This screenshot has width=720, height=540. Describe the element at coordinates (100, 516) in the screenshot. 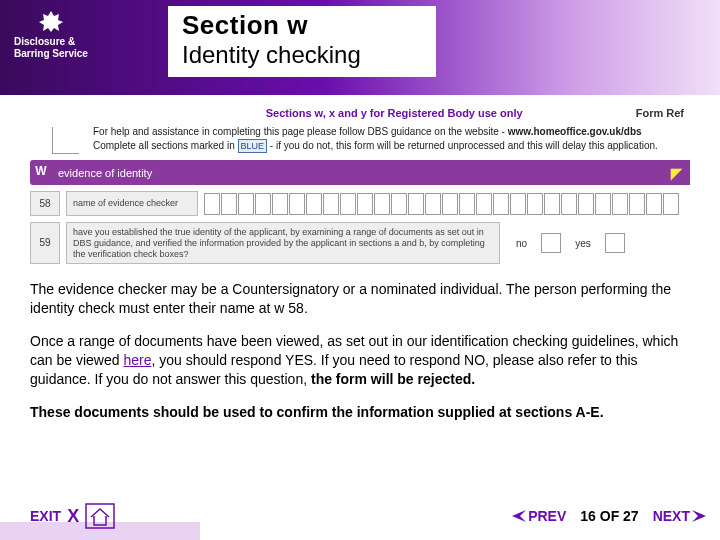

I see `home-icon` at that location.